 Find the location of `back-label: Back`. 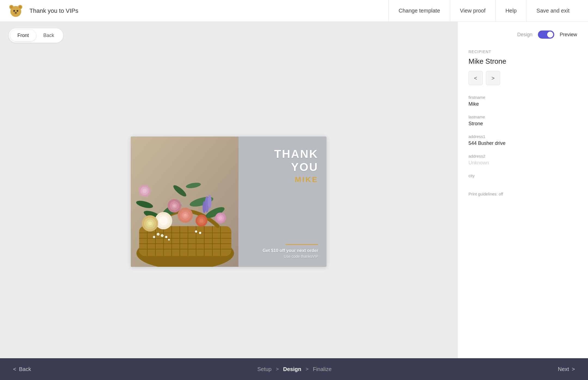

back-label: Back is located at coordinates (25, 369).